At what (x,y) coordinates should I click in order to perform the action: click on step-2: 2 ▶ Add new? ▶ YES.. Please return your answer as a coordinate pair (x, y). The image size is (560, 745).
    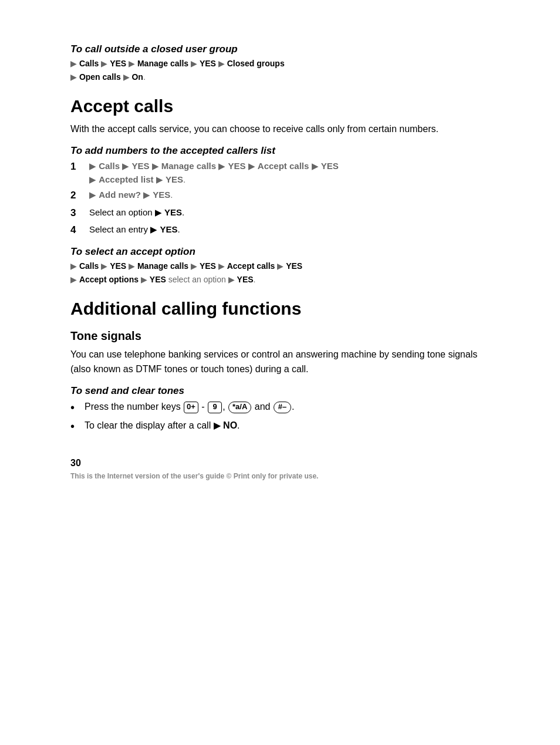
    Looking at the image, I should click on (280, 195).